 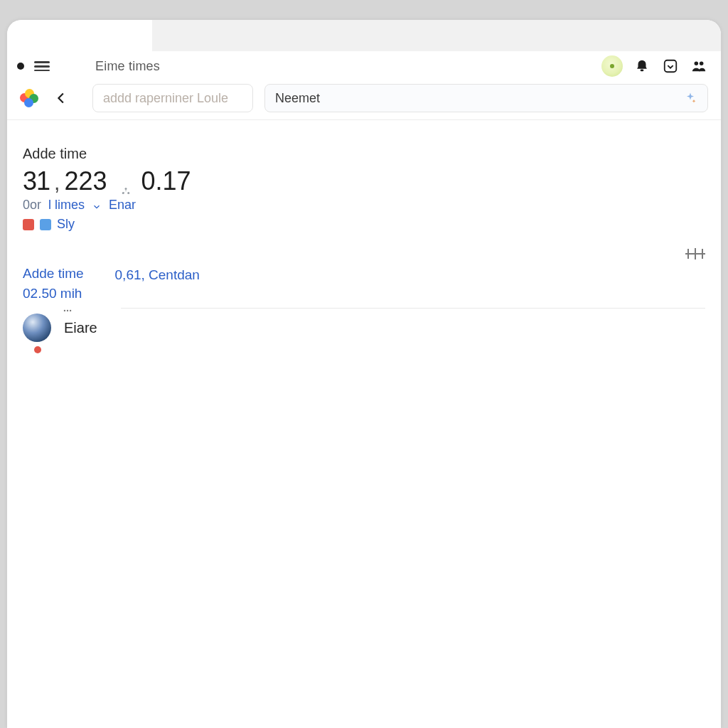 I want to click on summary-numbers: 31 , 223 0.17, so click(x=364, y=181).